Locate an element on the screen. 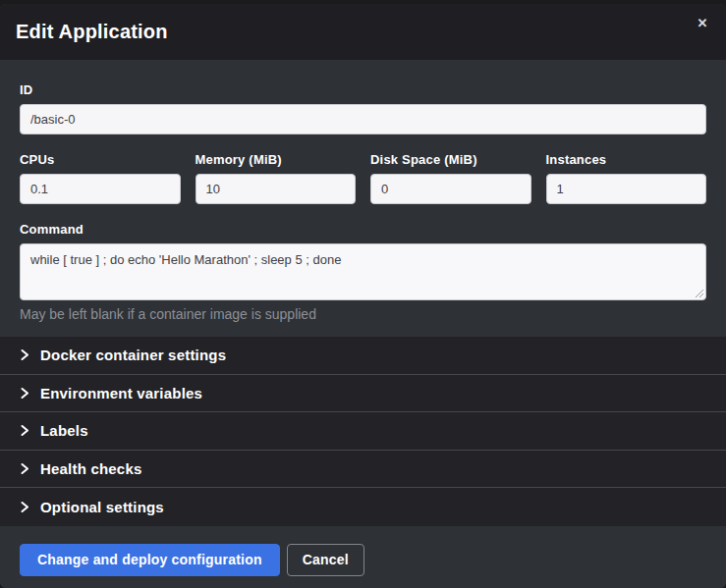 The width and height of the screenshot is (726, 588). instances-field-group: Instances is located at coordinates (627, 179).